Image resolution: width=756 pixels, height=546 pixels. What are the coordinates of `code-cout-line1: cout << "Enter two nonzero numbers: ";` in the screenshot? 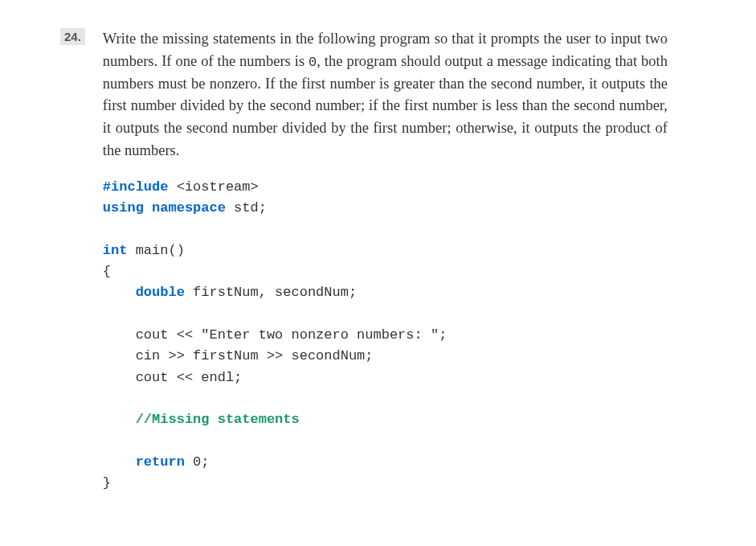 It's located at (275, 335).